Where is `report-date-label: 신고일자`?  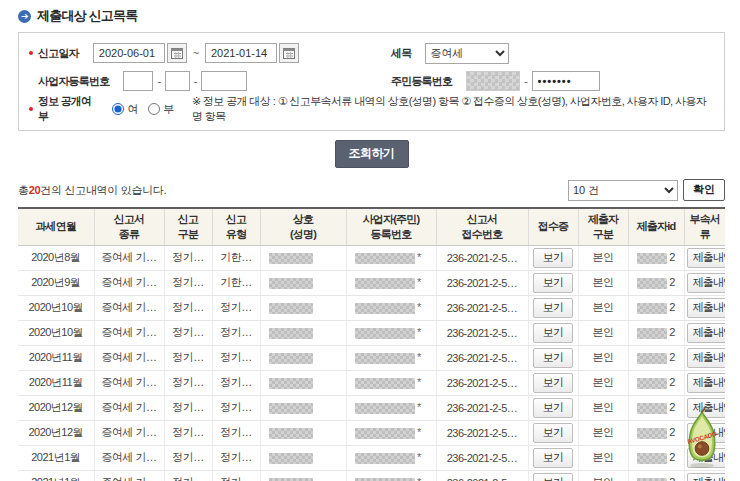
report-date-label: 신고일자 is located at coordinates (58, 54).